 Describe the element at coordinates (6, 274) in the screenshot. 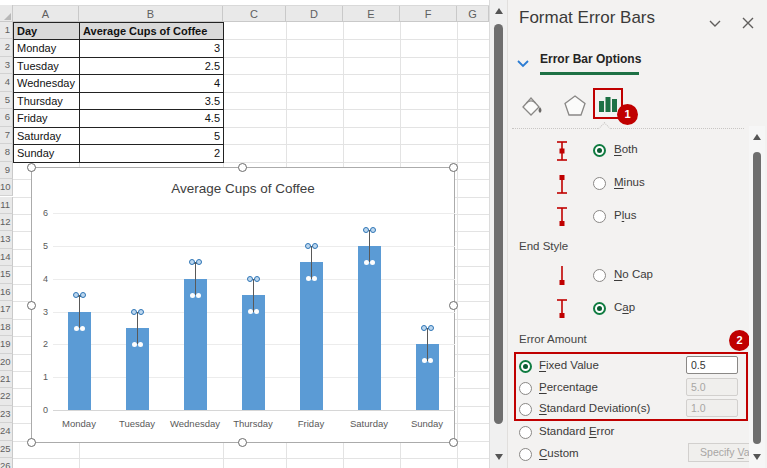

I see `row-header-15: 15` at that location.